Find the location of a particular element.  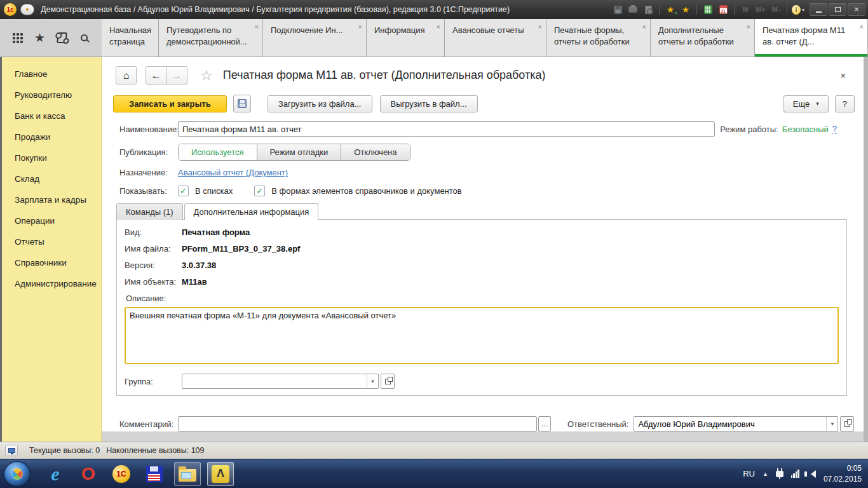

group-dropdown-icon: ▾ is located at coordinates (372, 381).